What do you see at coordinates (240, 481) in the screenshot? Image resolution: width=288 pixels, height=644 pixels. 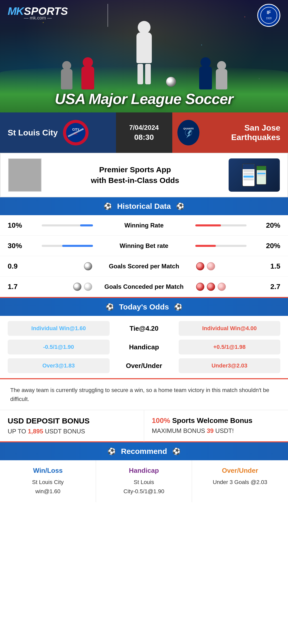 I see `recommend-over-under: Over/Under Under 3 Goals @2.03` at bounding box center [240, 481].